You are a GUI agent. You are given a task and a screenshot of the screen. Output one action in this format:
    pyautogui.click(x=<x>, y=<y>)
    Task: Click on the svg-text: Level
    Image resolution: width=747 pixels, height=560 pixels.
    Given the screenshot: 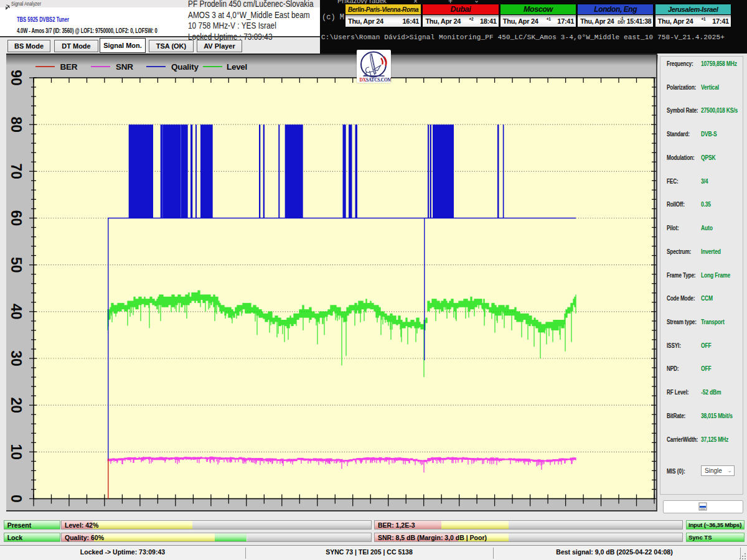 What is the action you would take?
    pyautogui.click(x=237, y=67)
    